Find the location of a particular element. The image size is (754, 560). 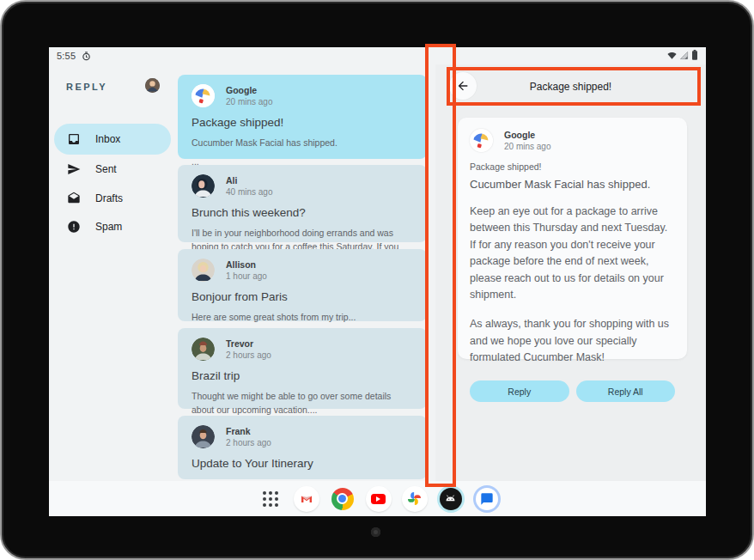

email-detail-card: Google 20 mins ago Package shipped! Cucu… is located at coordinates (572, 239).